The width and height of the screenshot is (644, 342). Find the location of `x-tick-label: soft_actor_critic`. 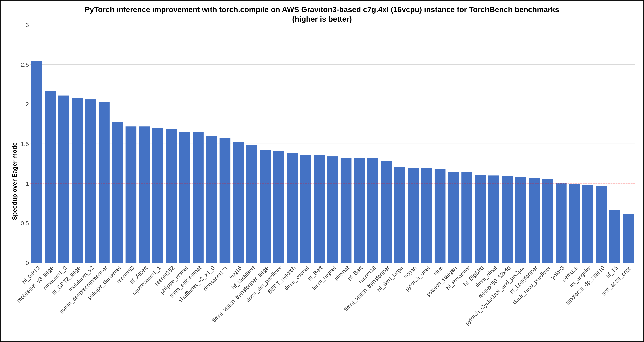

x-tick-label: soft_actor_critic is located at coordinates (628, 300).